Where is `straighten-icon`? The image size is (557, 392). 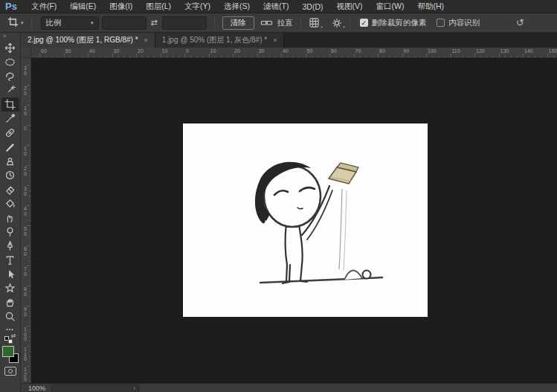 straighten-icon is located at coordinates (266, 22).